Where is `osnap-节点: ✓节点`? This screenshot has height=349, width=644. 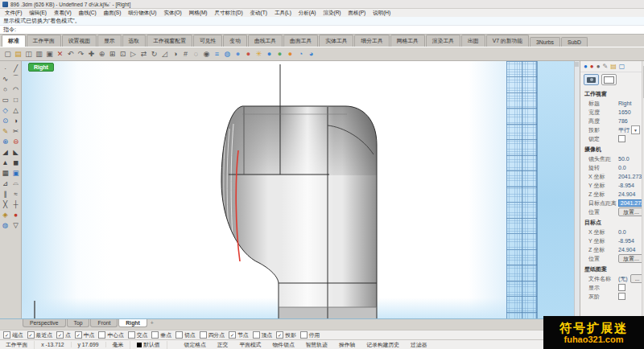 osnap-节点: ✓节点 is located at coordinates (238, 335).